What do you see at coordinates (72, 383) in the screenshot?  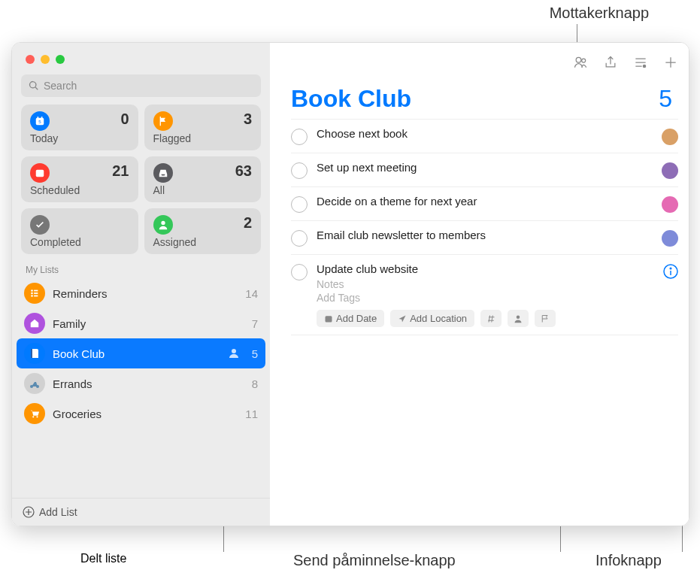 I see `sidebar-item-label: Errands` at bounding box center [72, 383].